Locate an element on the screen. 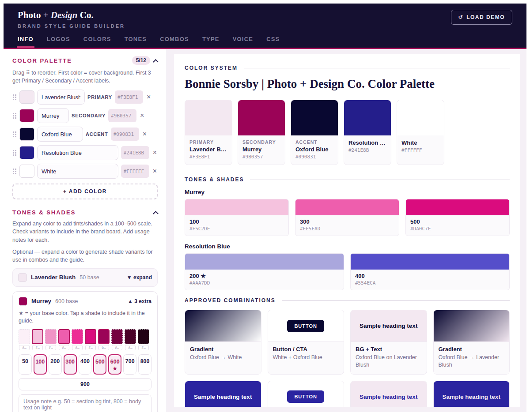 The height and width of the screenshot is (420, 530). combo-card-button: BUTTON Button / CTA White + Resolution B… is located at coordinates (306, 394).